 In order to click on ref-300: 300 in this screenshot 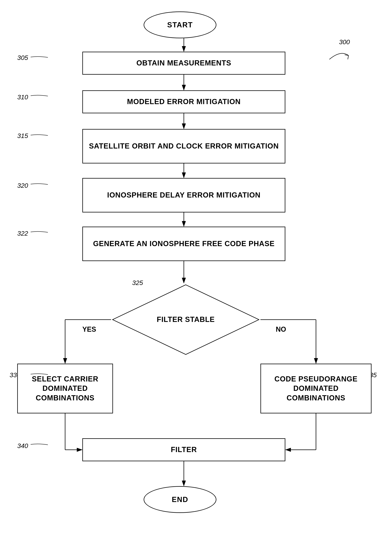, I will do `click(344, 42)`.